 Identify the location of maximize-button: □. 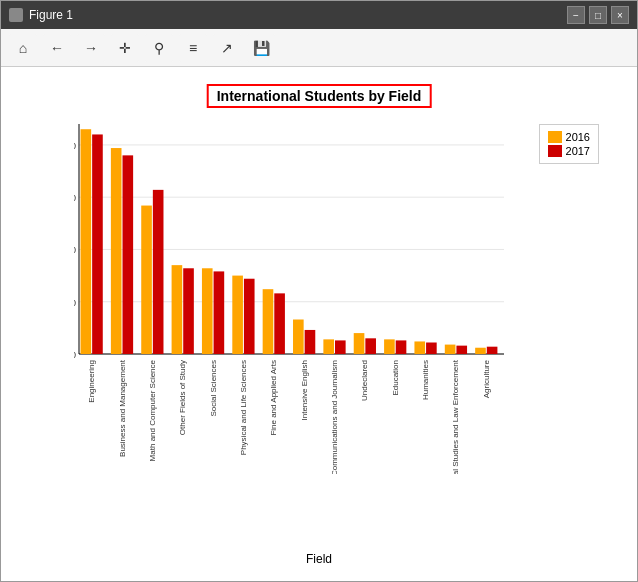
(598, 15).